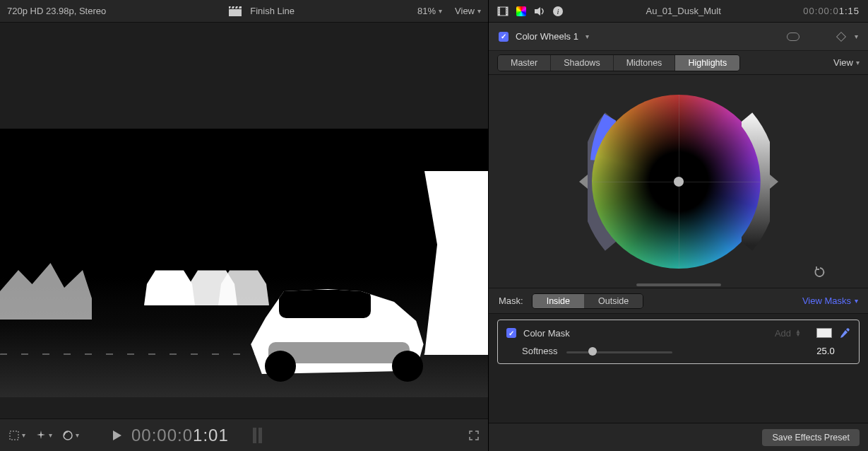 This screenshot has width=868, height=451. What do you see at coordinates (645, 63) in the screenshot?
I see `tab-midtones: Midtones` at bounding box center [645, 63].